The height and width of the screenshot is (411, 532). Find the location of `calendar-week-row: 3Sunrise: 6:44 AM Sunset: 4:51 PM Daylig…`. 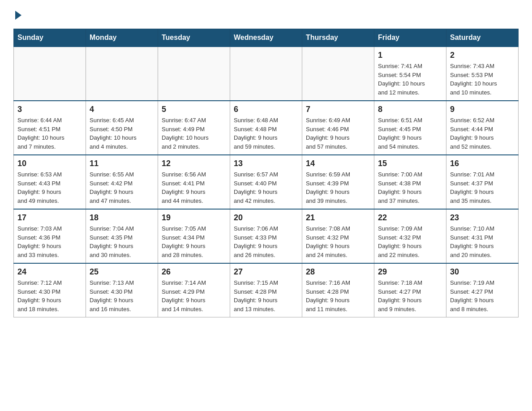

calendar-week-row: 3Sunrise: 6:44 AM Sunset: 4:51 PM Daylig… is located at coordinates (266, 128).